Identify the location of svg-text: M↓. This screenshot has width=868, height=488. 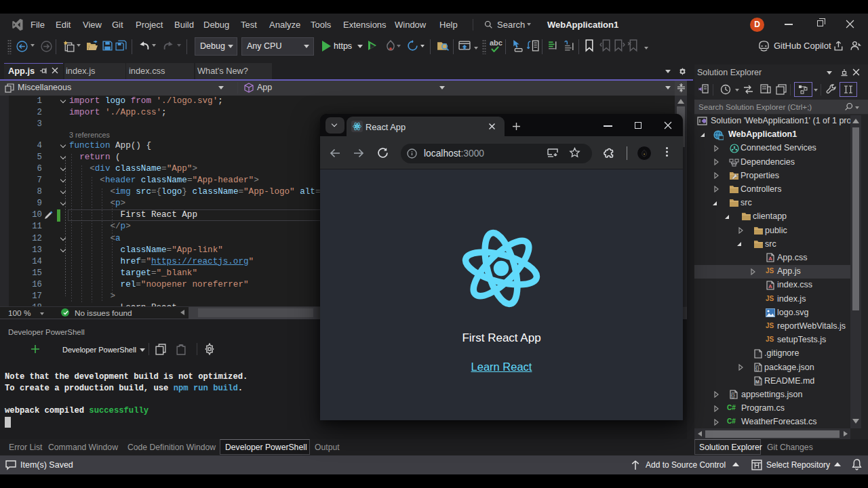
(758, 382).